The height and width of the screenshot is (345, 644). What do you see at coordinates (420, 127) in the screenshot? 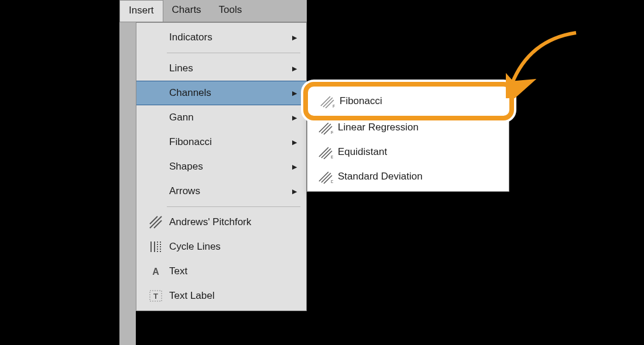
I see `submenu-label: Linear Regression` at bounding box center [420, 127].